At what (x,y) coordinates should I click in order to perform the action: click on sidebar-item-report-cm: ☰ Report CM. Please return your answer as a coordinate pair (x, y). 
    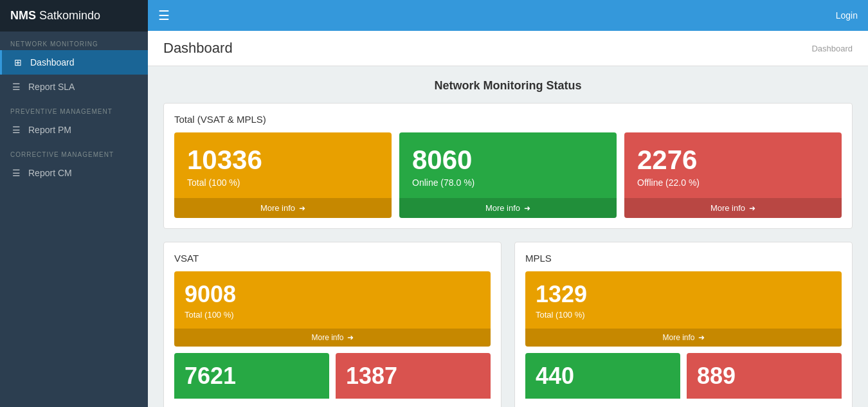
    Looking at the image, I should click on (74, 173).